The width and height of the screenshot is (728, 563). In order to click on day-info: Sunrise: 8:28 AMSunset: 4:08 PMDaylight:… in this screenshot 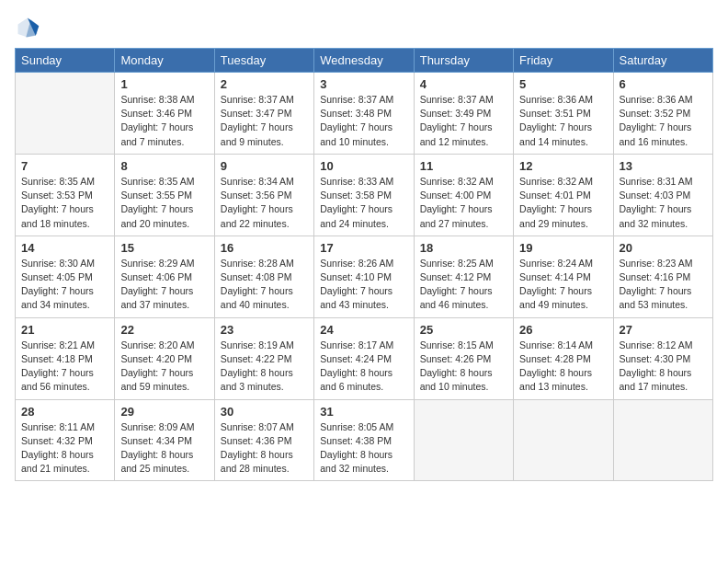, I will do `click(265, 285)`.